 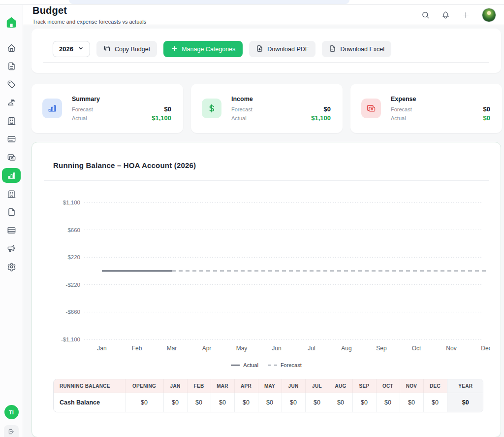 What do you see at coordinates (362, 49) in the screenshot?
I see `download-excel-label: Download Excel` at bounding box center [362, 49].